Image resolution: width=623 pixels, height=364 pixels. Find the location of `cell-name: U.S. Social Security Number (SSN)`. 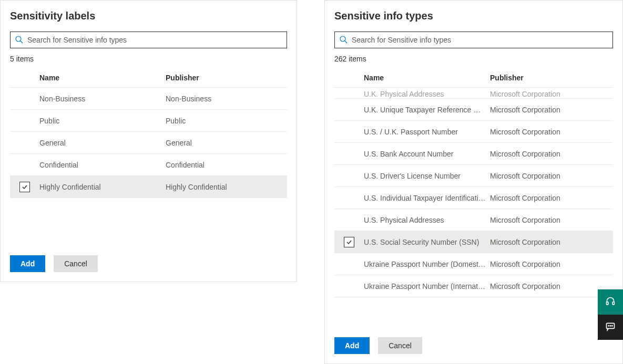

cell-name: U.S. Social Security Number (SSN) is located at coordinates (427, 242).